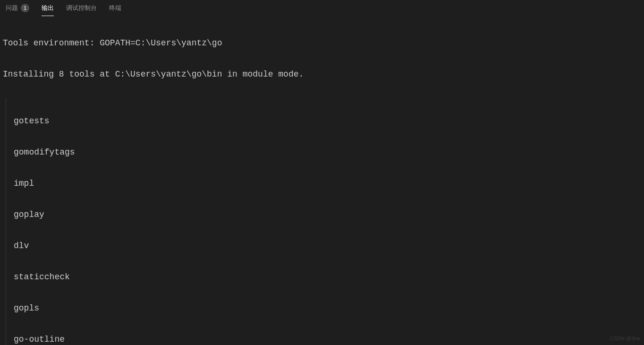 This screenshot has height=345, width=644. Describe the element at coordinates (328, 308) in the screenshot. I see `output-line: gopls` at that location.